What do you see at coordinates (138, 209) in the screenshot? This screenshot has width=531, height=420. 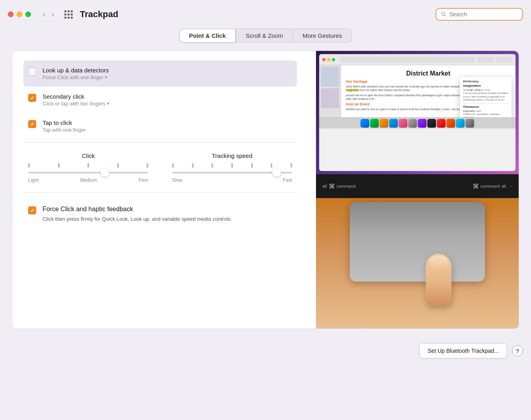 I see `force-click-title: Force Click and haptic feedback` at bounding box center [138, 209].